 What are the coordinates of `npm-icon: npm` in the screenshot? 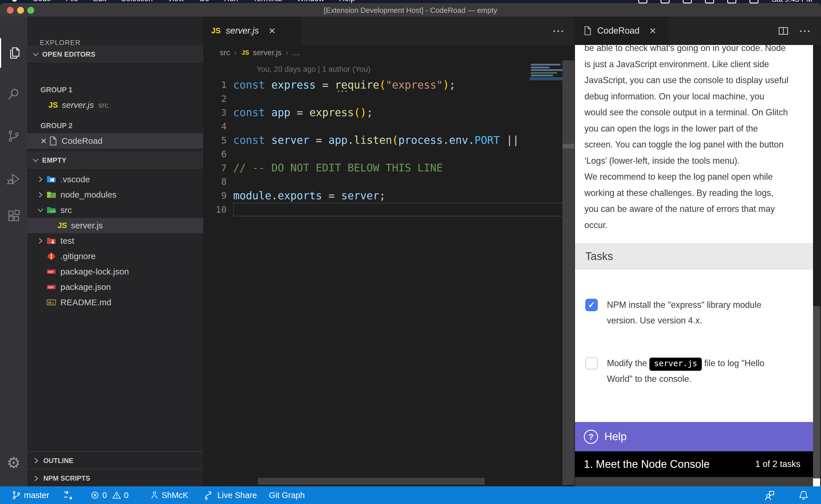 It's located at (51, 272).